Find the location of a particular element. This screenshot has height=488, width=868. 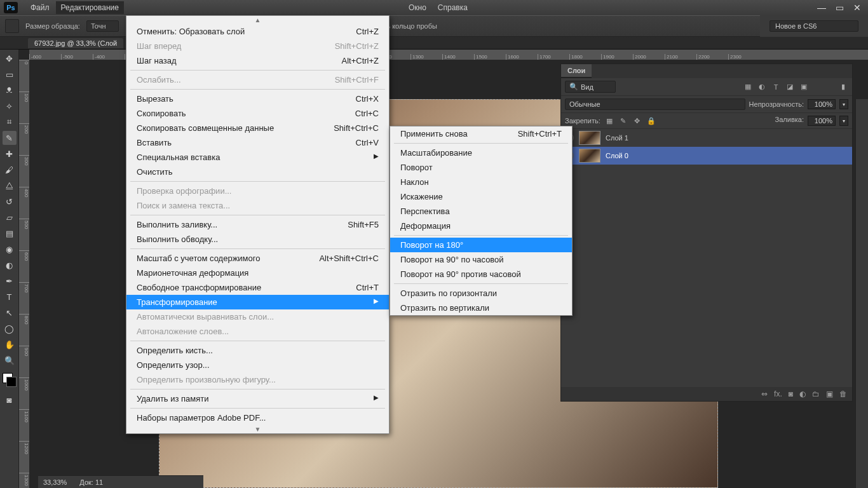

move-tool-icon: ✥ is located at coordinates (10, 58).